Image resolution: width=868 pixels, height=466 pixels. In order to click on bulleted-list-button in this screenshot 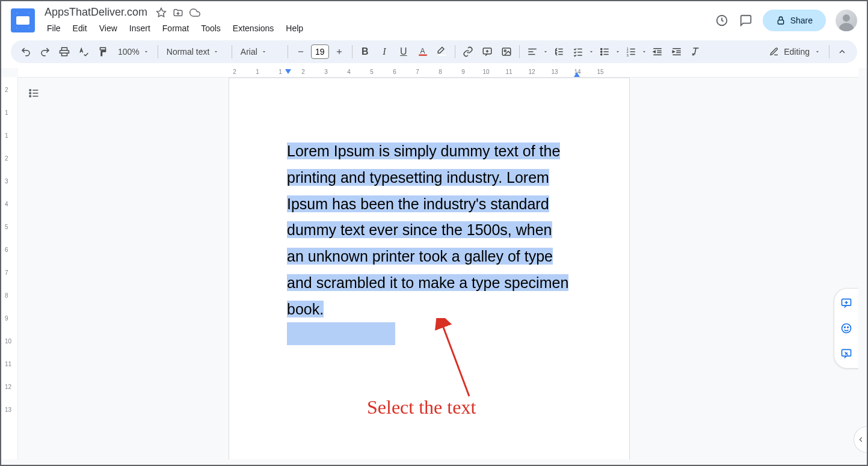, I will do `click(605, 52)`.